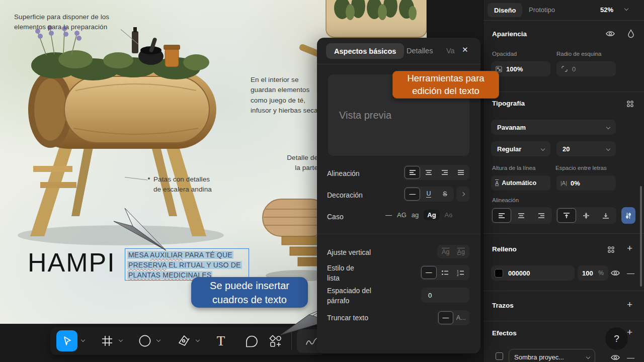 Image resolution: width=644 pixels, height=362 pixels. I want to click on typography-title: Tipografía, so click(508, 104).